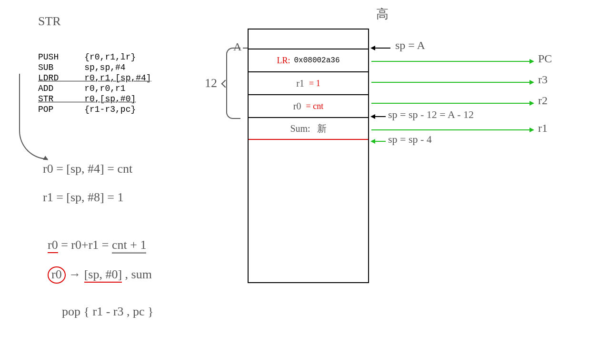 The image size is (609, 364). What do you see at coordinates (315, 107) in the screenshot?
I see `r0-value: = cnt` at bounding box center [315, 107].